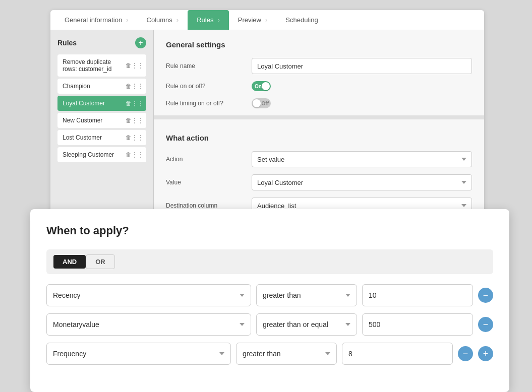  I want to click on rule-item-sleeping-customer: Sleeping Customer 🗑 ⋮⋮, so click(102, 155).